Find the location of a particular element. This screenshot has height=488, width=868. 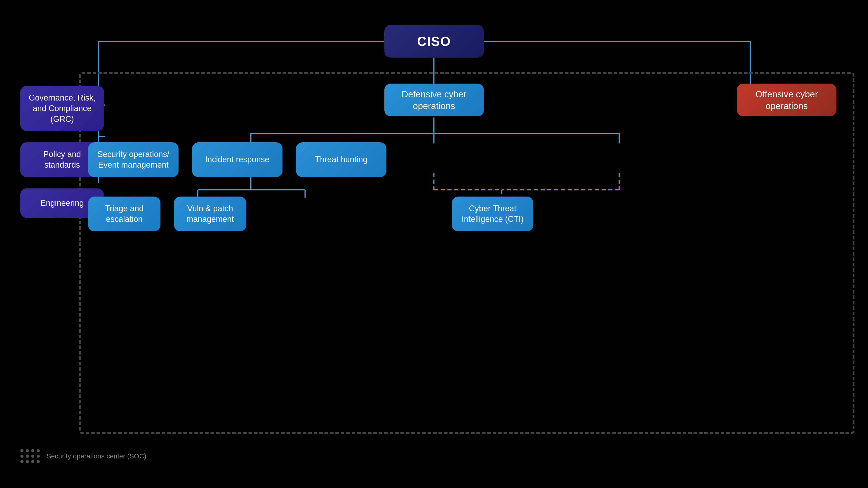

ciso-label: CISO is located at coordinates (434, 41).